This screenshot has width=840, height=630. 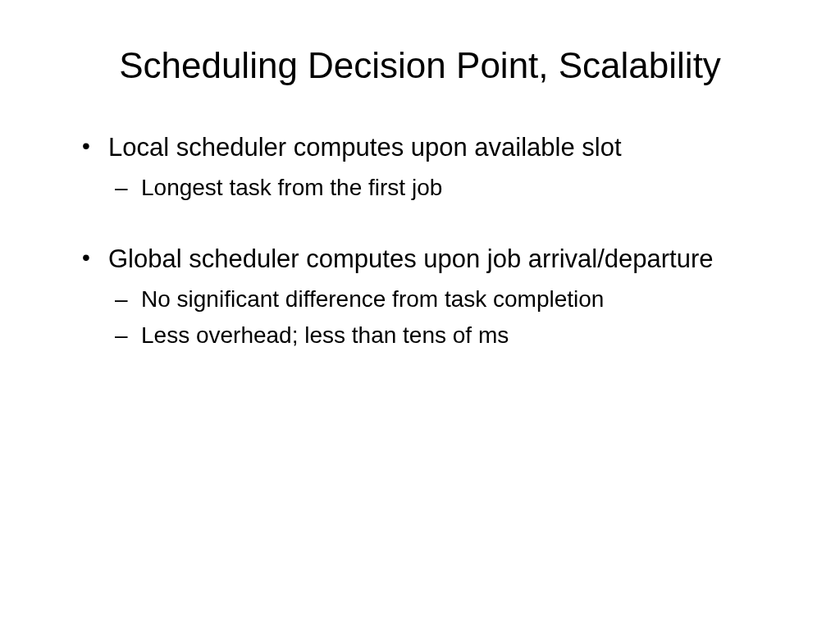 What do you see at coordinates (372, 299) in the screenshot?
I see `list-item-text: No significant difference from task comp…` at bounding box center [372, 299].